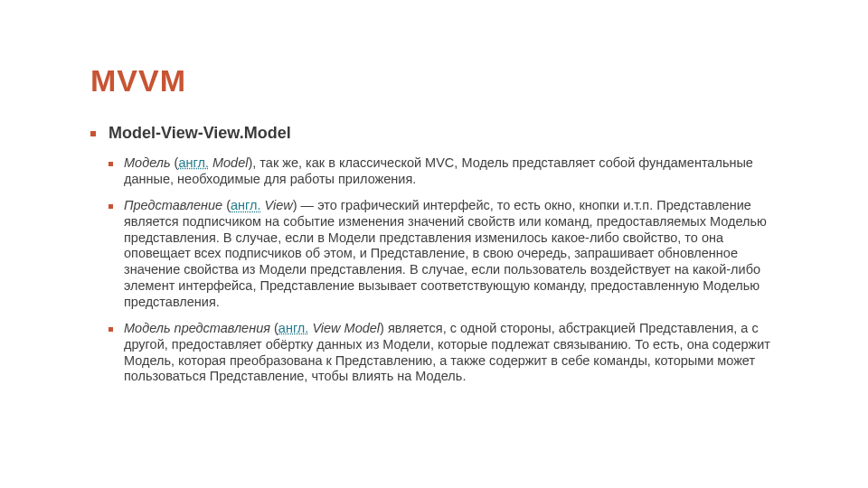 The height and width of the screenshot is (488, 868). I want to click on term-en: Model, so click(229, 163).